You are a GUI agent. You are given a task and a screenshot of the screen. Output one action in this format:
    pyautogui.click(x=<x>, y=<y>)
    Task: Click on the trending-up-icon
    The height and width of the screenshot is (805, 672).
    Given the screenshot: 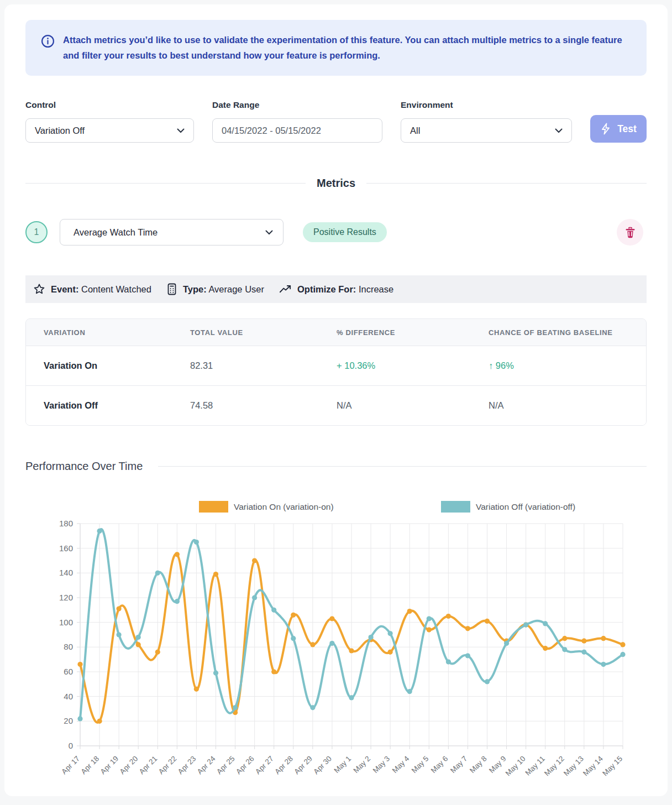 What is the action you would take?
    pyautogui.click(x=285, y=289)
    